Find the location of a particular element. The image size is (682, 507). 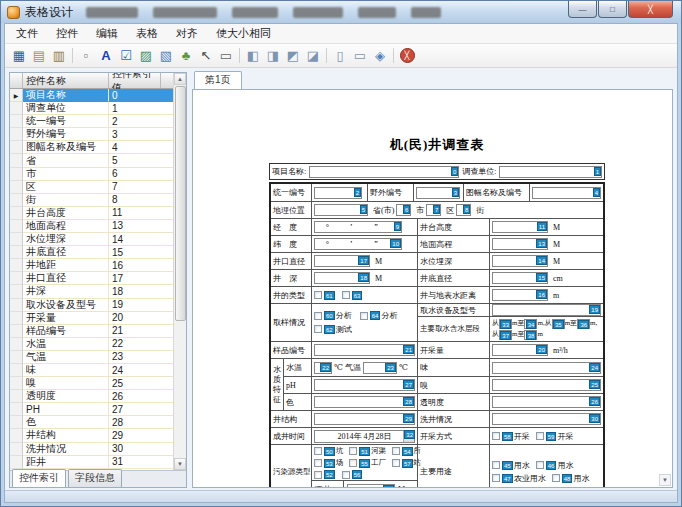

table-row: 嗅 25 is located at coordinates (92, 384).